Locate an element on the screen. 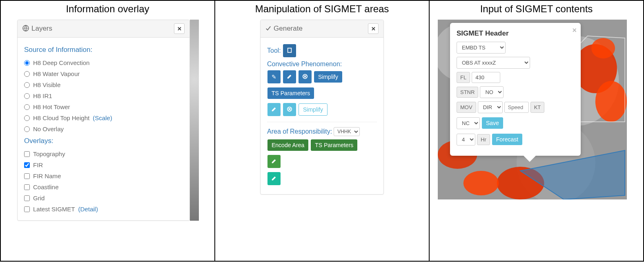  source-label: H8 Cloud Top Height is located at coordinates (61, 118).